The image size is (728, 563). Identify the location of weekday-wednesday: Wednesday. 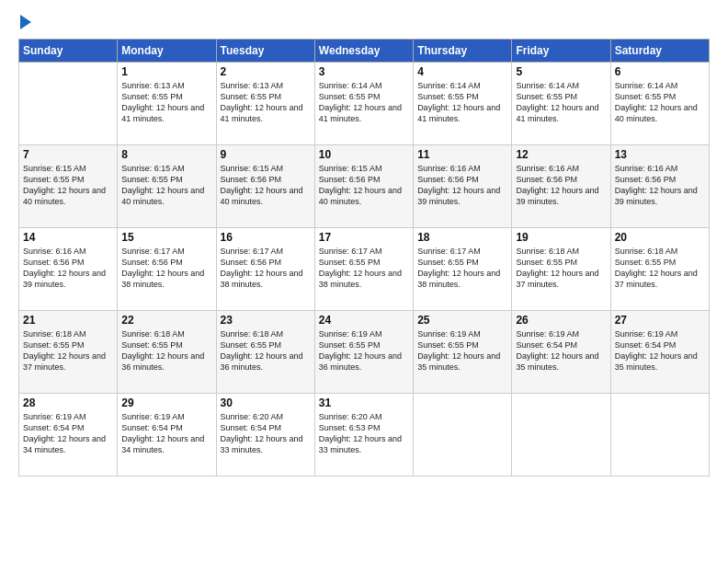
(364, 52).